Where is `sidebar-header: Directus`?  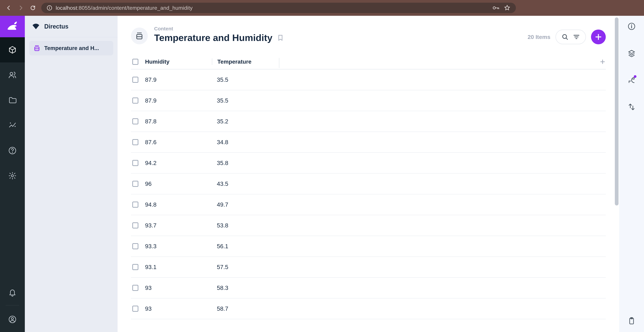
sidebar-header: Directus is located at coordinates (71, 27).